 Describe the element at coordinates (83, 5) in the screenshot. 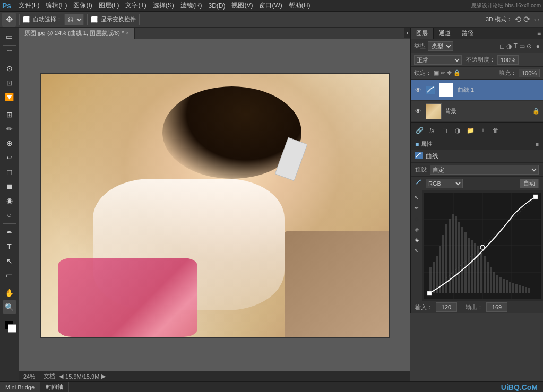

I see `menu-image: 图像(I)` at that location.